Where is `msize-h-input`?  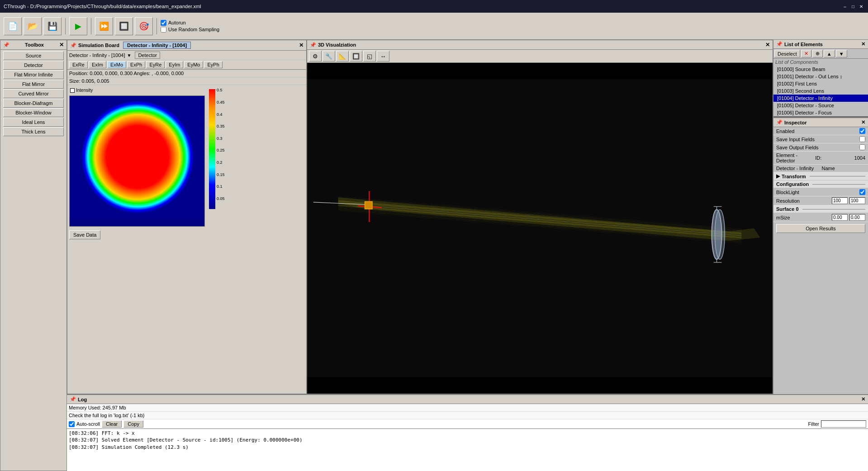
msize-h-input is located at coordinates (858, 217).